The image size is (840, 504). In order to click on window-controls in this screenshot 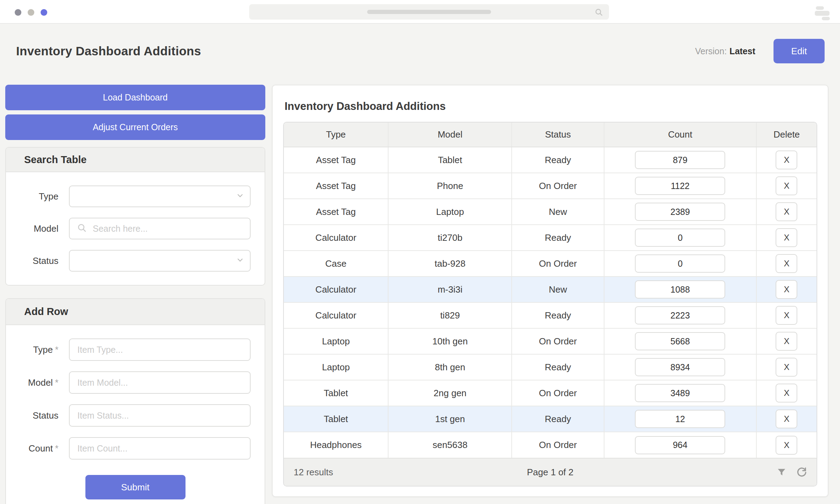, I will do `click(31, 13)`.